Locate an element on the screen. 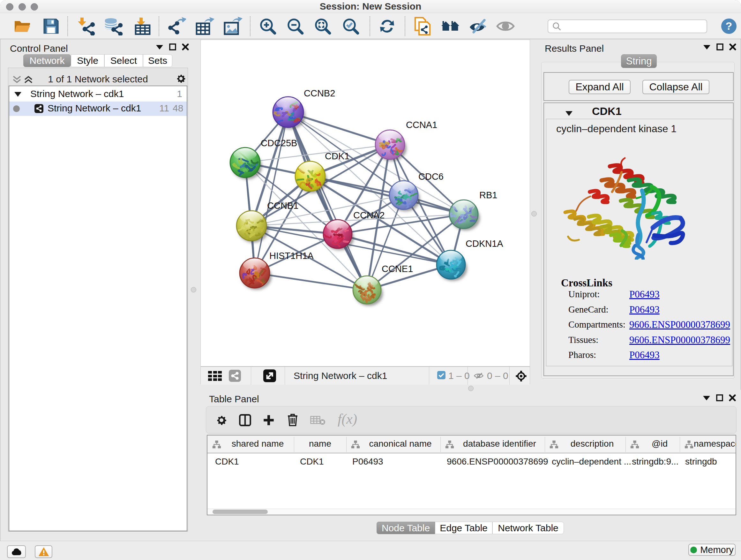 This screenshot has width=741, height=560. svg-text: CCNA2 is located at coordinates (369, 215).